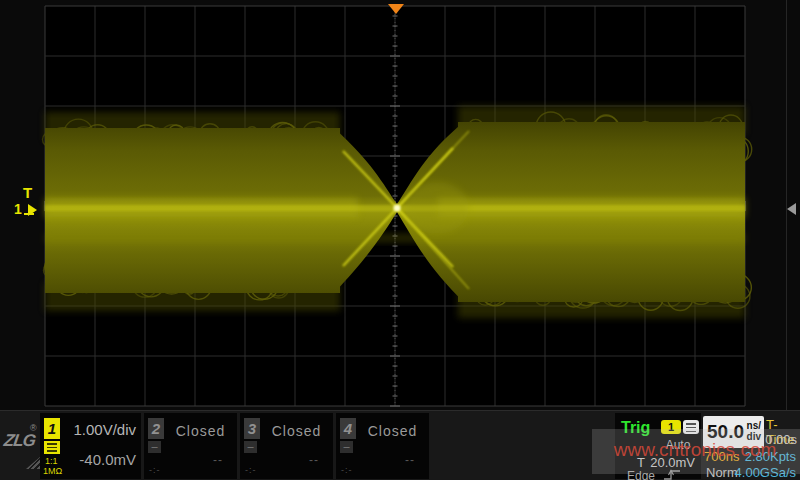 The width and height of the screenshot is (800, 480). Describe the element at coordinates (251, 470) in the screenshot. I see `channel-3-sub: -:-` at that location.